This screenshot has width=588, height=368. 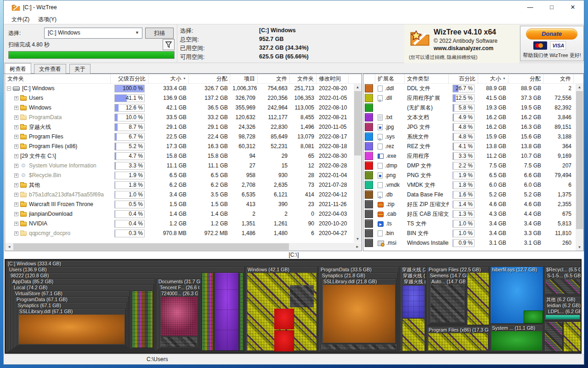 I want to click on treemap-block-violet, so click(x=413, y=302).